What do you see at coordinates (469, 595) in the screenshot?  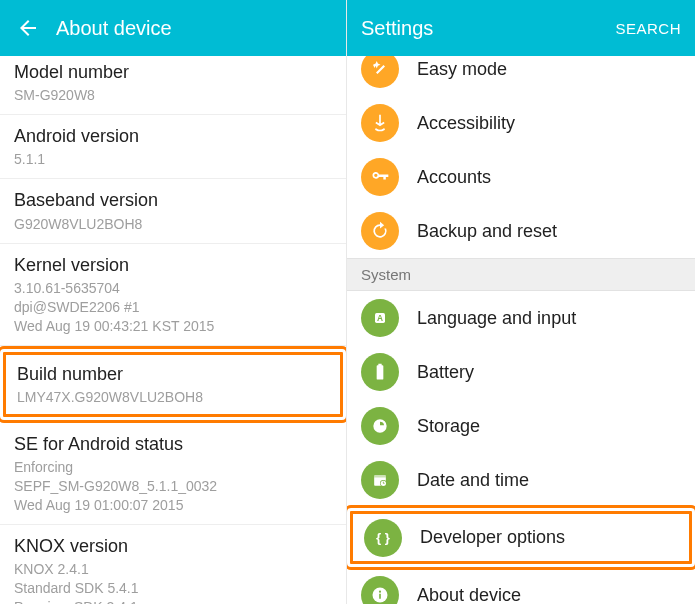 I see `setting-label: About device` at bounding box center [469, 595].